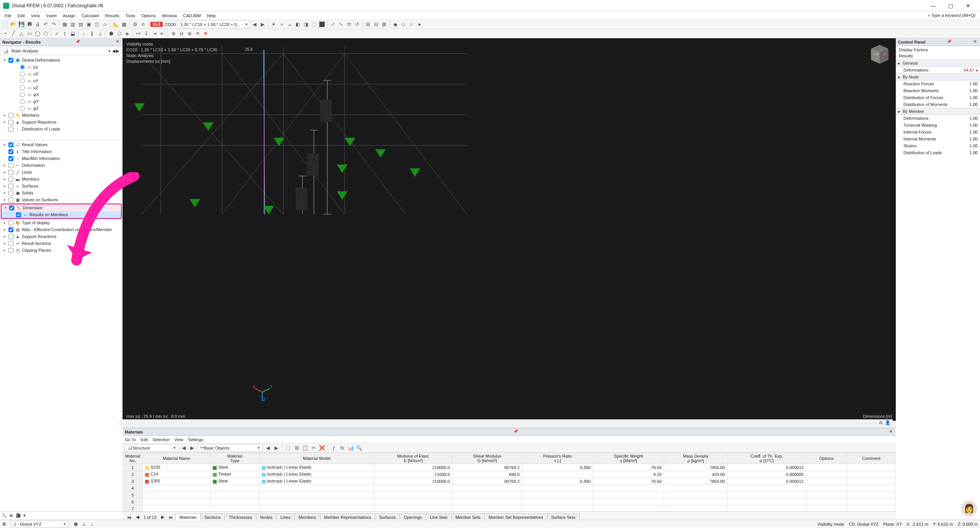 Image resolution: width=980 pixels, height=528 pixels. I want to click on tab-member-sets: Member Sets, so click(468, 517).